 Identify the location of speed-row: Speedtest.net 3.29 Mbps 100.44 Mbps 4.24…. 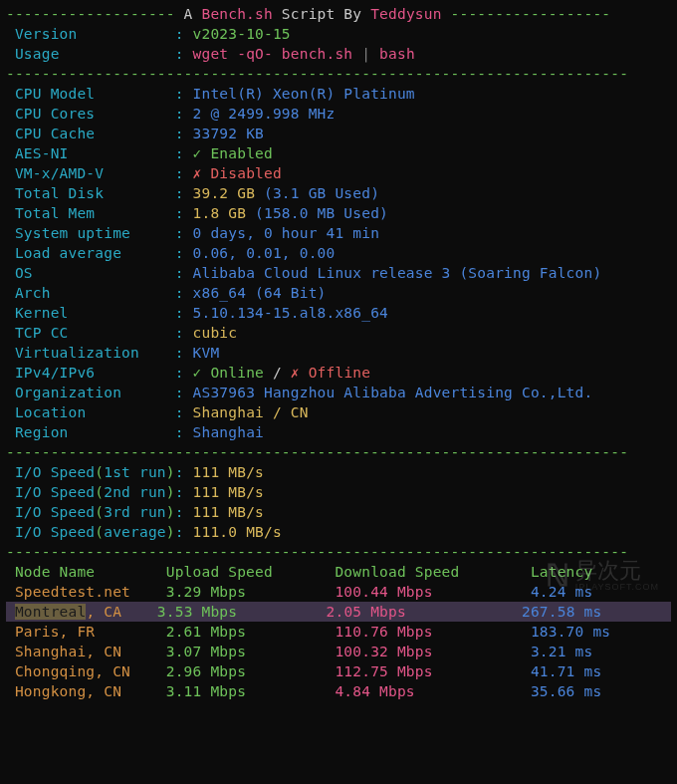
(338, 592).